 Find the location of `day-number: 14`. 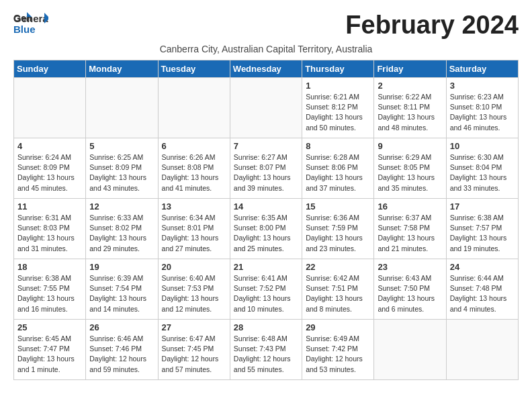

day-number: 14 is located at coordinates (266, 207).